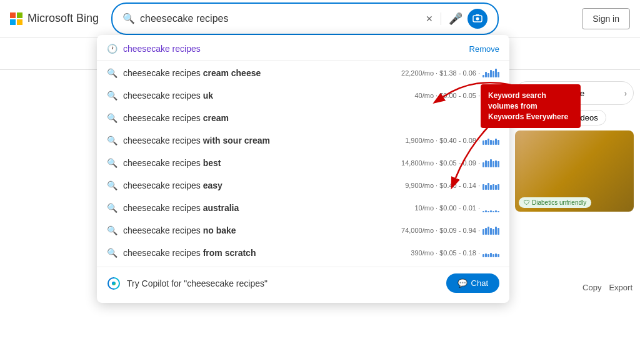 The width and height of the screenshot is (640, 364). Describe the element at coordinates (112, 163) in the screenshot. I see `search-icon-4: 🔍` at that location.